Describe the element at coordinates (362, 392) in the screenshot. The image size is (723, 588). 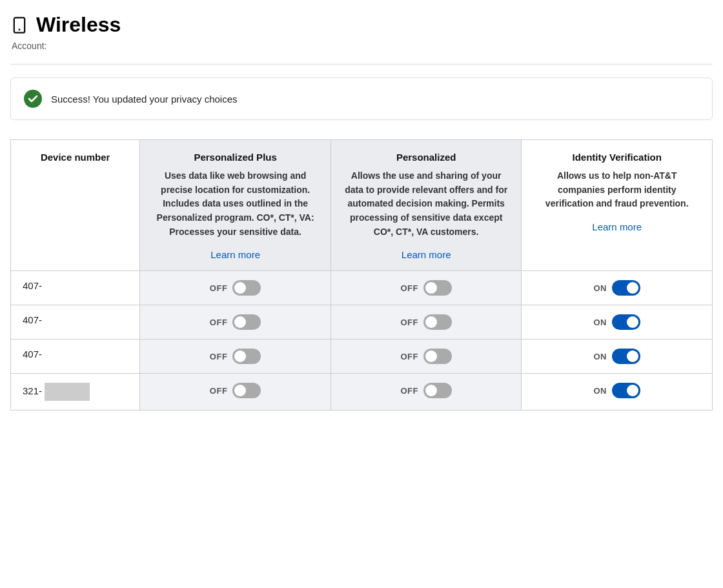
I see `table-row: 321- OFF OFF ON` at that location.